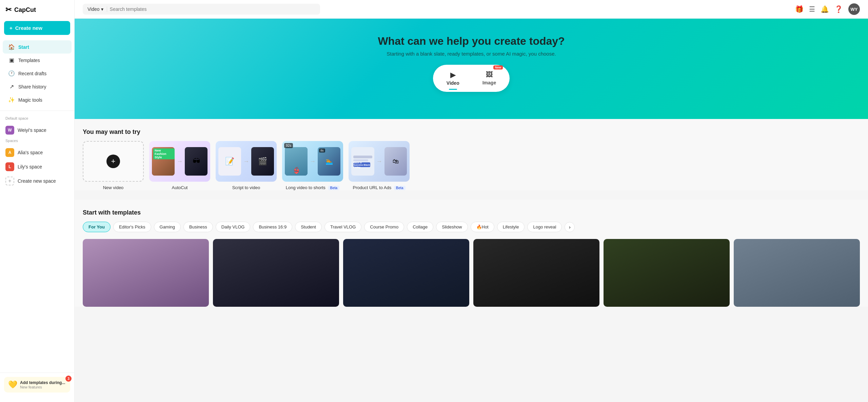  I want to click on help-icon: ❓, so click(839, 9).